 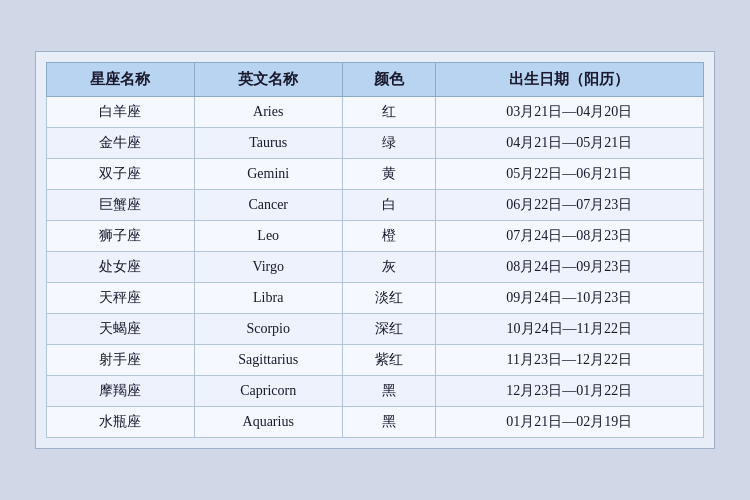 What do you see at coordinates (121, 112) in the screenshot?
I see `cell-chinese-name: 白羊座` at bounding box center [121, 112].